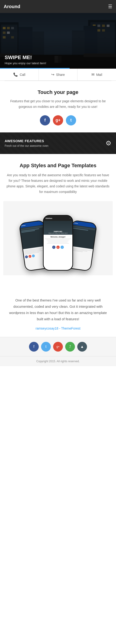 This screenshot has height=644, width=116. What do you see at coordinates (34, 346) in the screenshot?
I see `footer-facebook-icon: f` at bounding box center [34, 346].